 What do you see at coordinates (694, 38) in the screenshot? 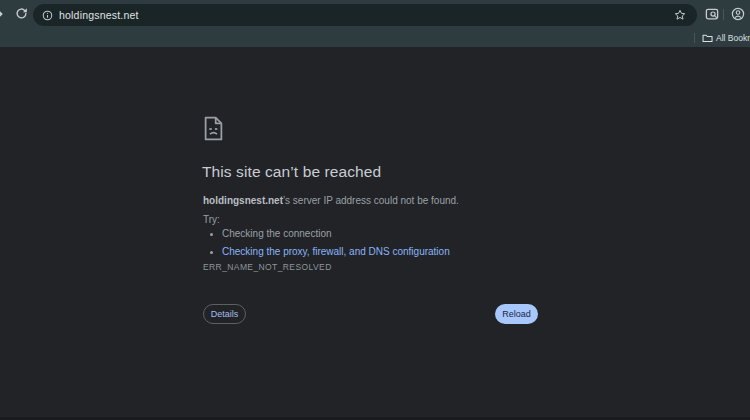
I see `bookmarks-divider` at bounding box center [694, 38].